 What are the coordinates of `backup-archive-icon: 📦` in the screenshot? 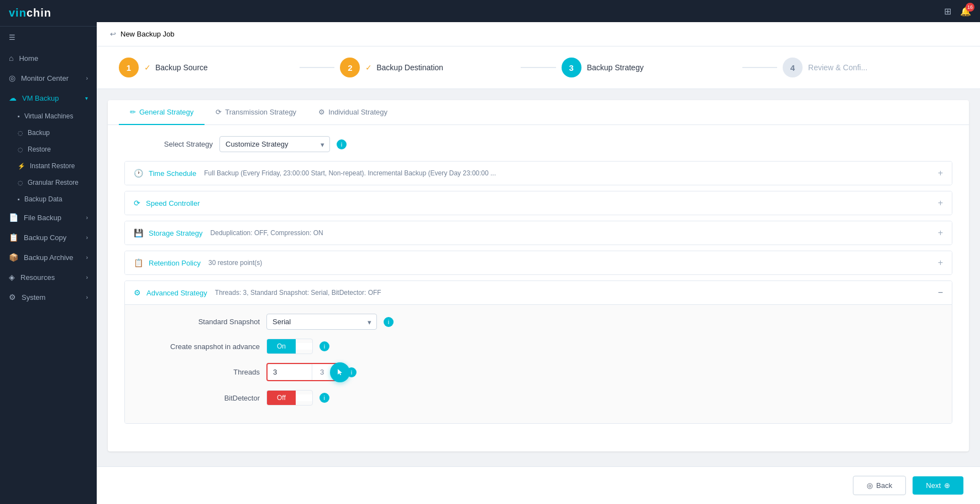 It's located at (13, 257).